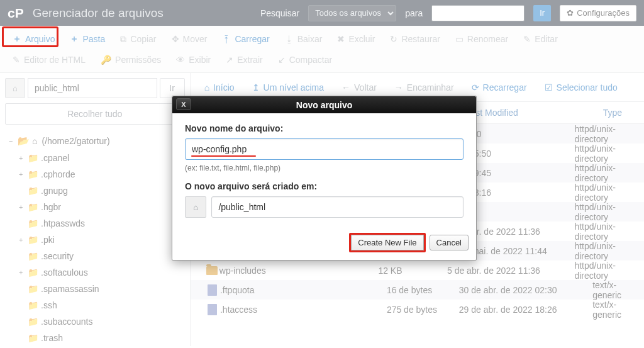 The image size is (644, 348). Describe the element at coordinates (459, 39) in the screenshot. I see `rename-icon: ▭` at that location.